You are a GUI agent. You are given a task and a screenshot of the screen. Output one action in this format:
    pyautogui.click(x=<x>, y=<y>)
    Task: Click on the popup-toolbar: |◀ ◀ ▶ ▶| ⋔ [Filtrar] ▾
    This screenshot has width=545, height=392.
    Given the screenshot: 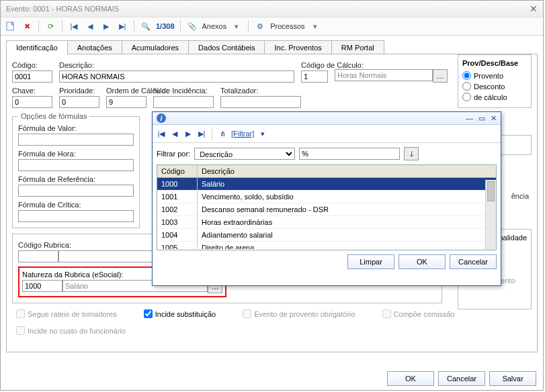 What is the action you would take?
    pyautogui.click(x=327, y=134)
    